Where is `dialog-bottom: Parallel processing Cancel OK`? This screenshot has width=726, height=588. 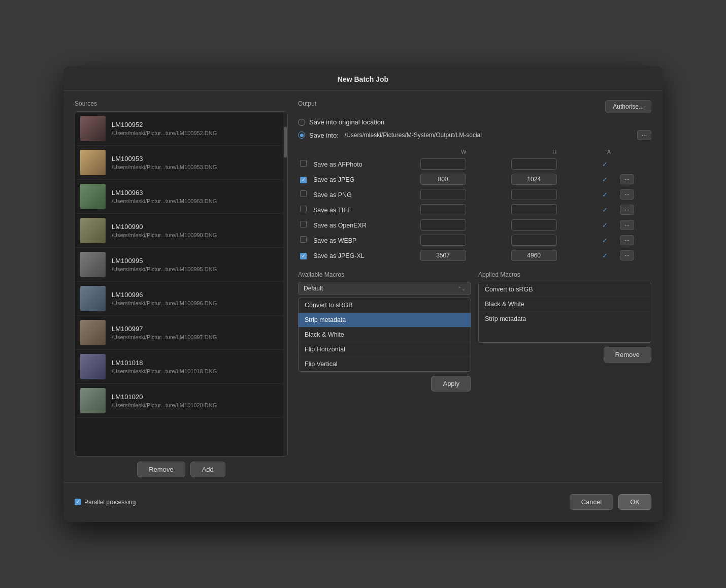
dialog-bottom: Parallel processing Cancel OK is located at coordinates (363, 501).